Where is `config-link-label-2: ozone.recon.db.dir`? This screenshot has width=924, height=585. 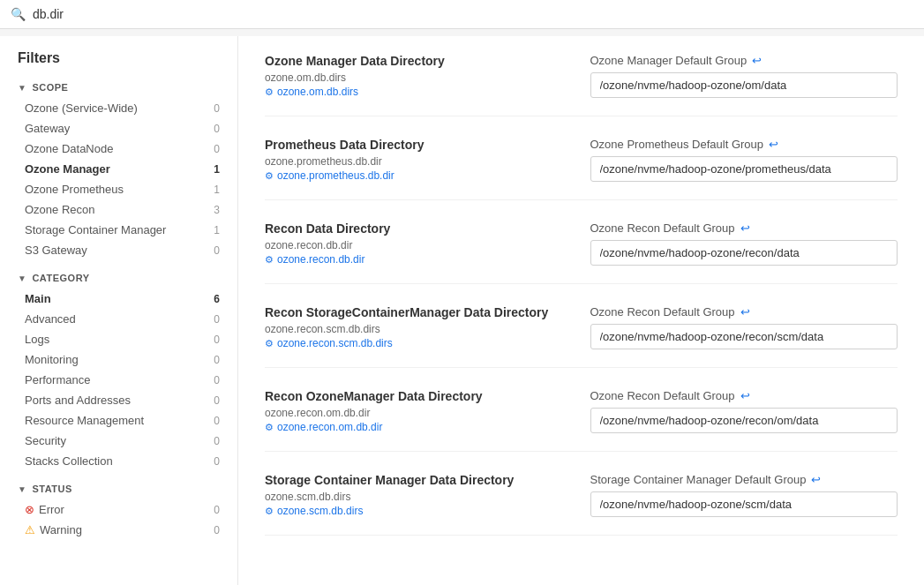 config-link-label-2: ozone.recon.db.dir is located at coordinates (321, 259).